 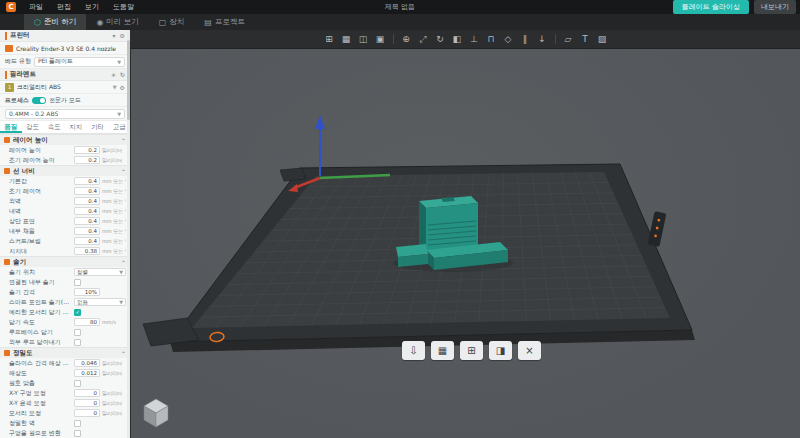 I want to click on add-filament-icon: +, so click(x=114, y=74).